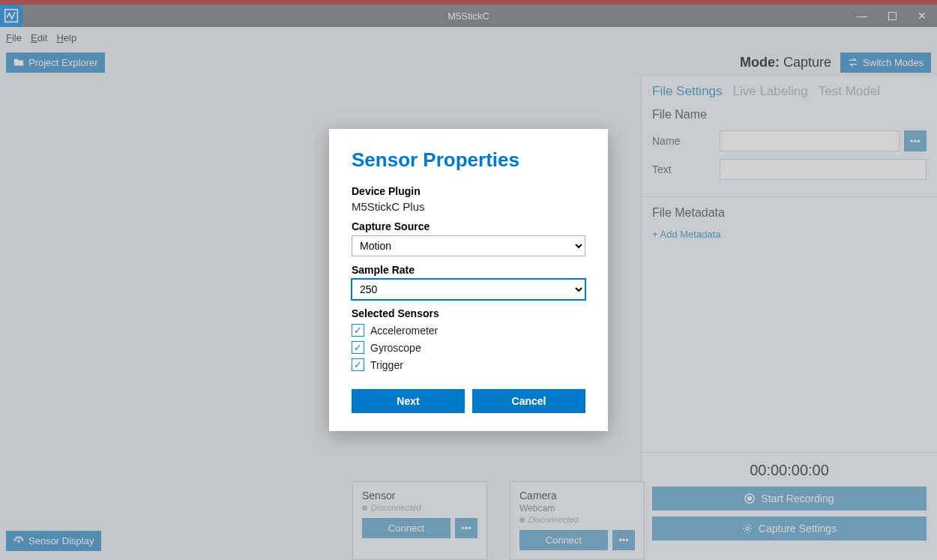  Describe the element at coordinates (892, 16) in the screenshot. I see `maximize-button` at that location.